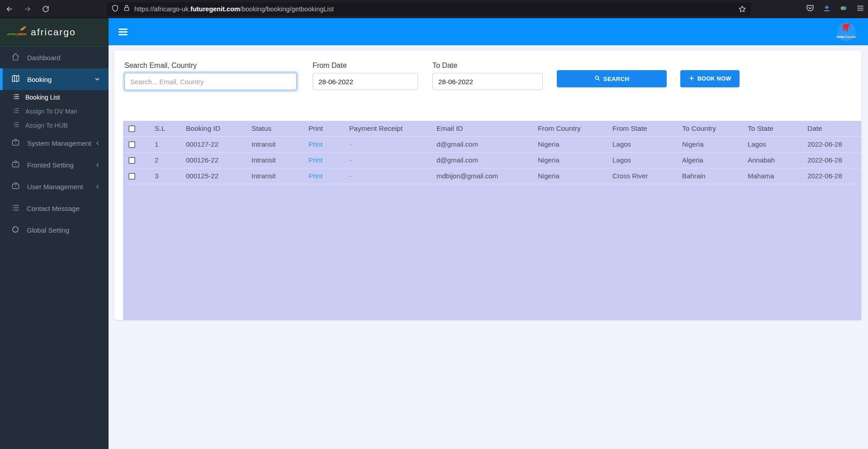 This screenshot has width=868, height=449. I want to click on table-row: 3 000125-22 Intransit Print - mdbijon@gm…, so click(492, 176).